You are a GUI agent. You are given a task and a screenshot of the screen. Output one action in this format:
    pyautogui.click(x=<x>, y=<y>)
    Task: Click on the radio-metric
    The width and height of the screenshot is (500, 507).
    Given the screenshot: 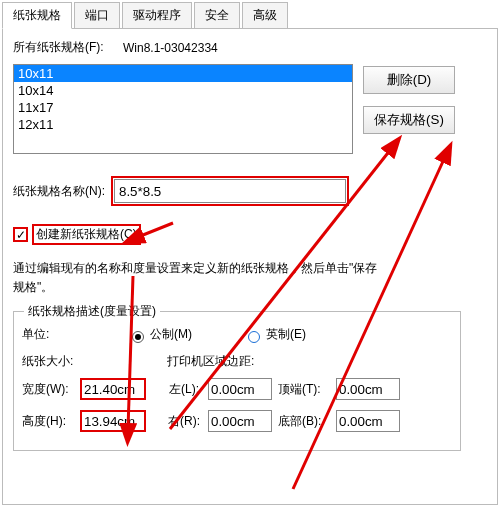 What is the action you would take?
    pyautogui.click(x=138, y=337)
    